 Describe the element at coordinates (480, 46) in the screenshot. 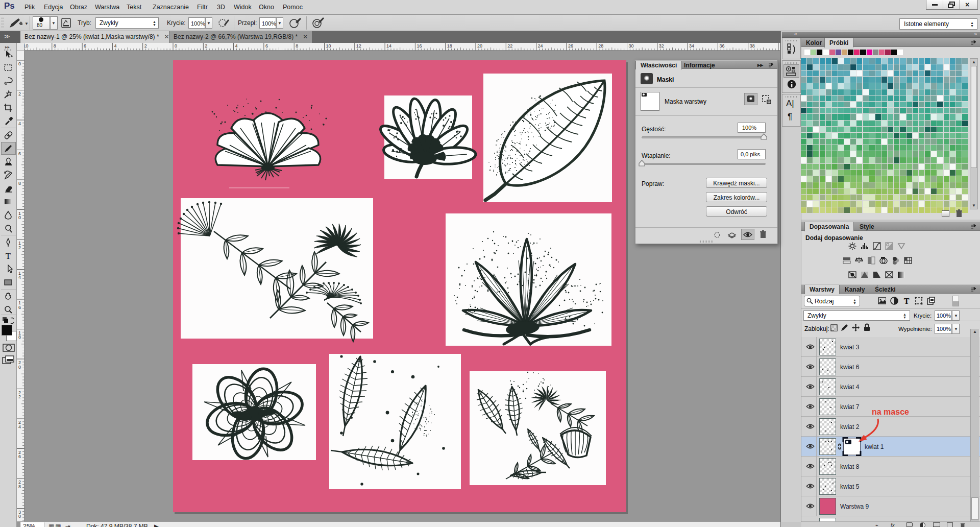

I see `svg-text: 20` at that location.